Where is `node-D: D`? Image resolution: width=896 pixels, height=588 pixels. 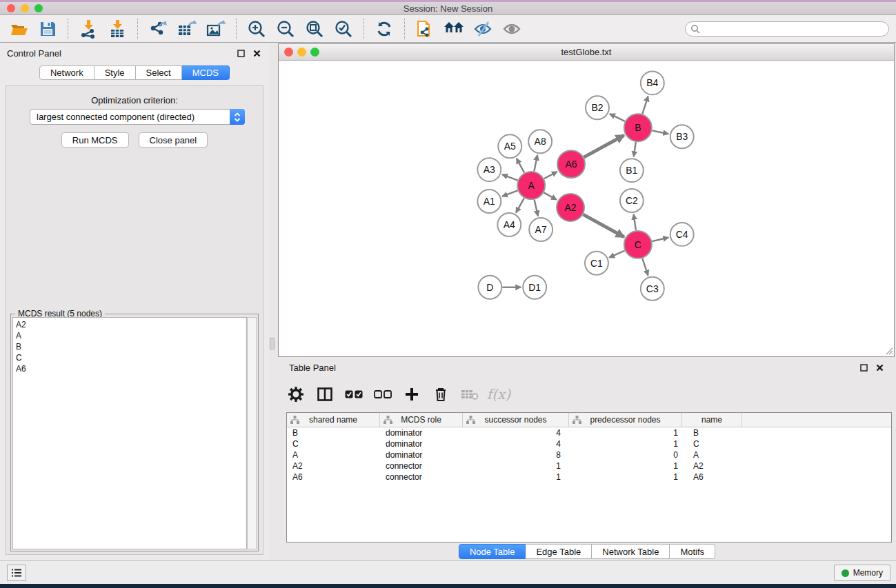 node-D: D is located at coordinates (490, 287).